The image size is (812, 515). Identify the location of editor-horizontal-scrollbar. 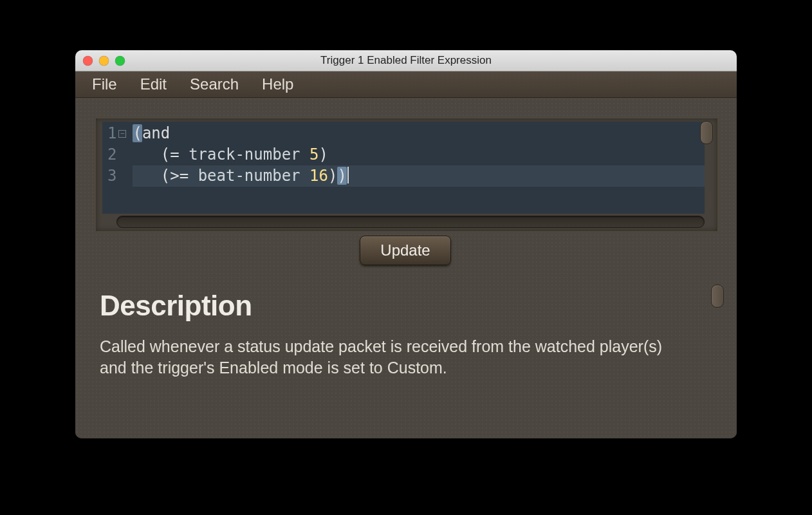
(411, 221).